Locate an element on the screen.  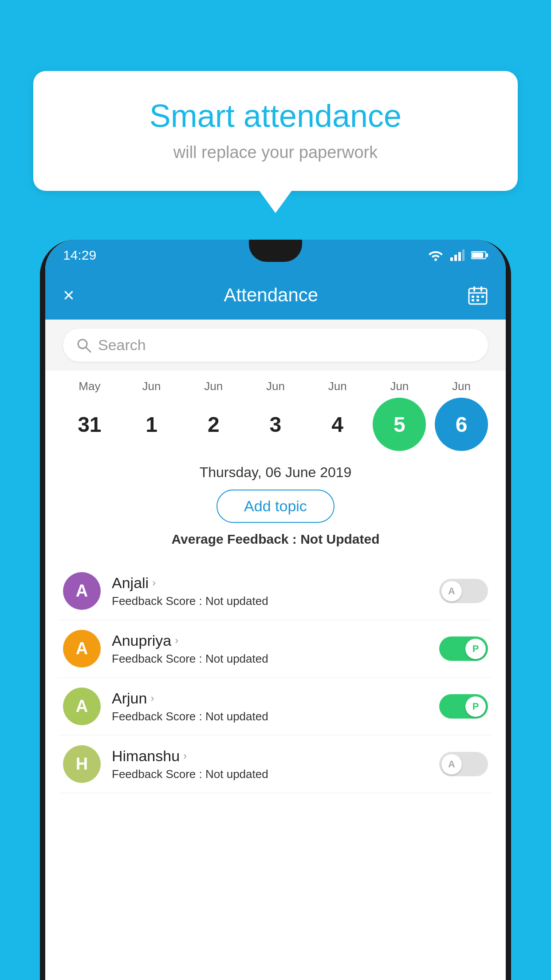
avatar-himanshu: H is located at coordinates (82, 764).